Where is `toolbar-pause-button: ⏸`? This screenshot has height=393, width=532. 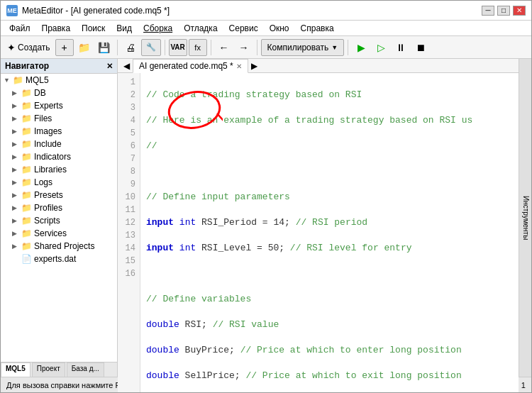
toolbar-pause-button: ⏸ is located at coordinates (401, 48).